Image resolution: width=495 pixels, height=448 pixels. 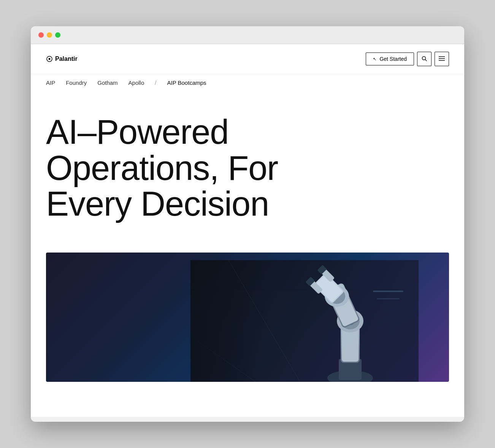 I want to click on hero-title-line3: Every Decision, so click(x=157, y=204).